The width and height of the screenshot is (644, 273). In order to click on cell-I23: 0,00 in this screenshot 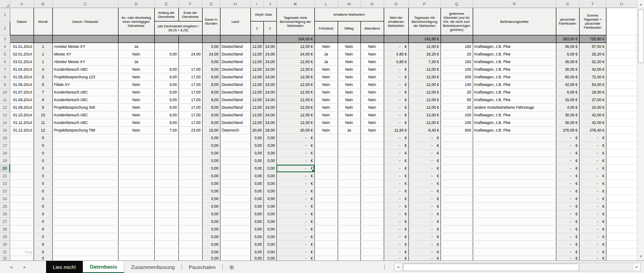, I will do `click(257, 192)`.